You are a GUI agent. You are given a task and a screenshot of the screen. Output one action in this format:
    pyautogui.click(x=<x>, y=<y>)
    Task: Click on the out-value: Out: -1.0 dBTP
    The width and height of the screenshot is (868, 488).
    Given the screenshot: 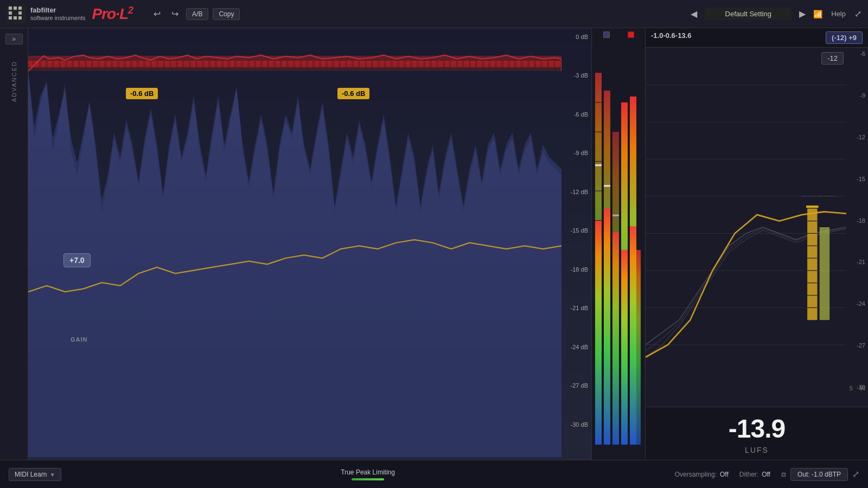 What is the action you would take?
    pyautogui.click(x=819, y=474)
    